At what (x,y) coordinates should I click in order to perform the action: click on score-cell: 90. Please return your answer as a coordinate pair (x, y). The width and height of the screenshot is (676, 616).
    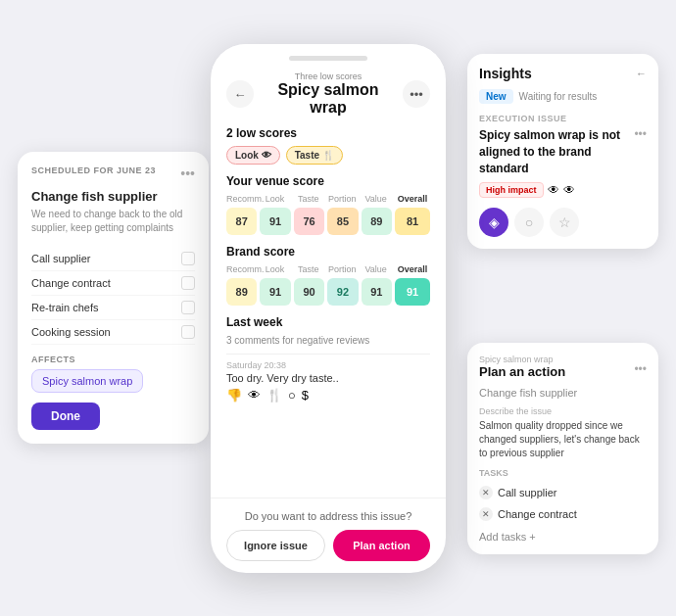
    Looking at the image, I should click on (310, 292).